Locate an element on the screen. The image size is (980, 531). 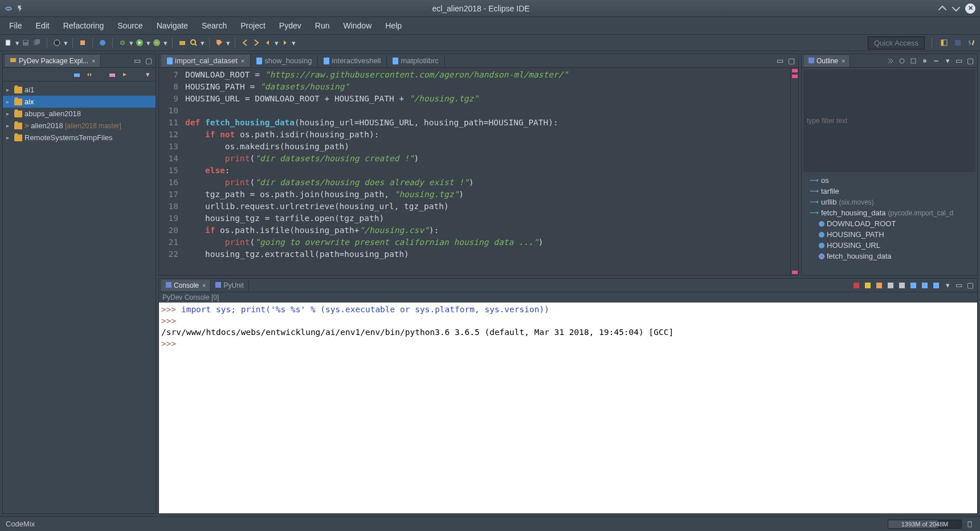
debug-button is located at coordinates (122, 43).